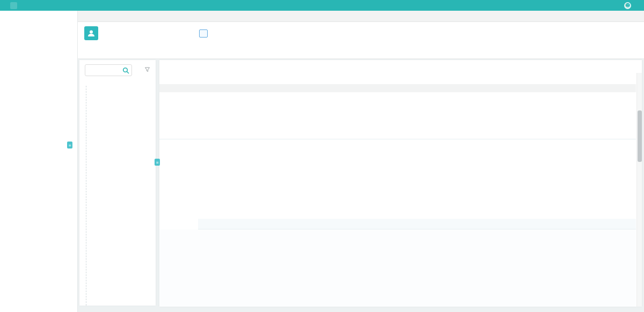 The height and width of the screenshot is (312, 644). What do you see at coordinates (86, 196) in the screenshot?
I see `timeline-rail` at bounding box center [86, 196].